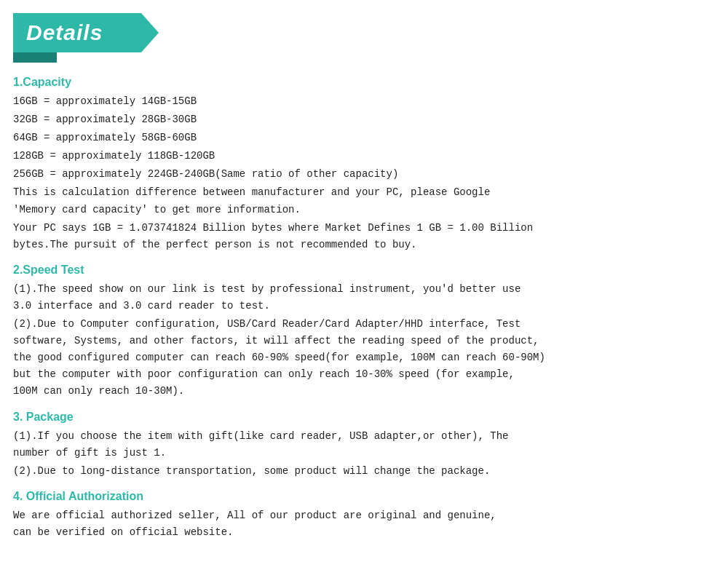 Image resolution: width=728 pixels, height=586 pixels. I want to click on paragraph: 16GB = approximately 14GB-15GB, so click(364, 102).